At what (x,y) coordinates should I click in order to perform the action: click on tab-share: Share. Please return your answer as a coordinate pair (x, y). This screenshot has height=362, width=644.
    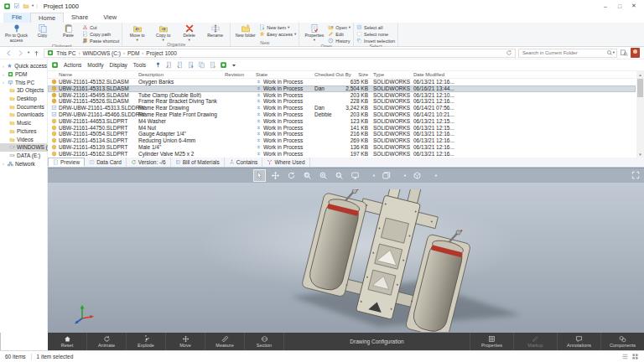
    Looking at the image, I should click on (80, 18).